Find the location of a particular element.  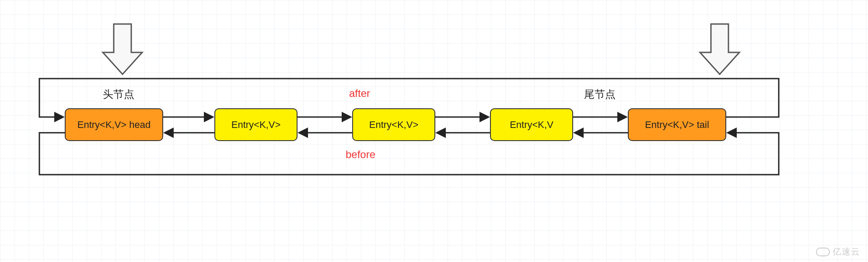

head-pointer-arrow-icon is located at coordinates (122, 49).